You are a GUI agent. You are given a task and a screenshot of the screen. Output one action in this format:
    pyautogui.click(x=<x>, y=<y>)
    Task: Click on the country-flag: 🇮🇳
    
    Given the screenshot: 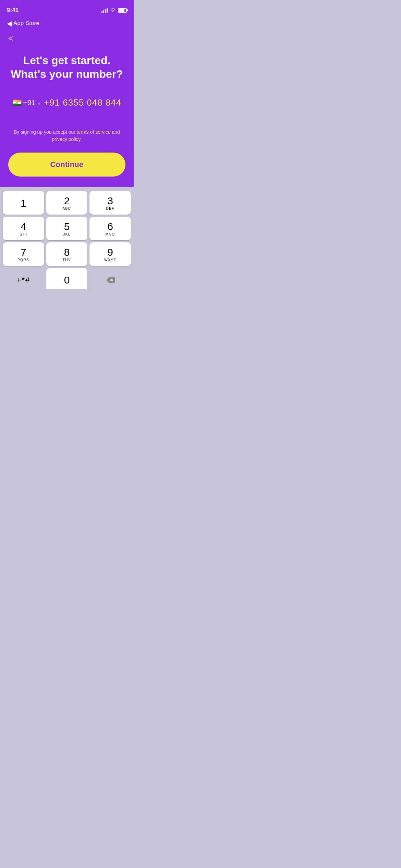 What is the action you would take?
    pyautogui.click(x=17, y=103)
    